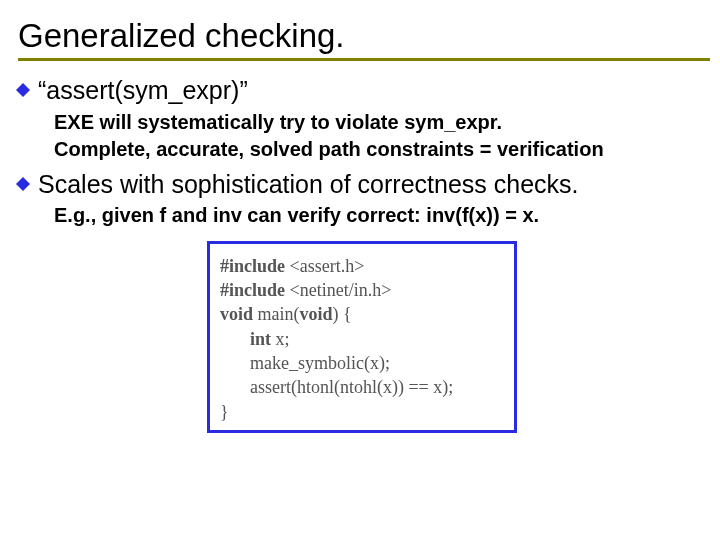 Image resolution: width=720 pixels, height=540 pixels. I want to click on title-underline, so click(364, 60).